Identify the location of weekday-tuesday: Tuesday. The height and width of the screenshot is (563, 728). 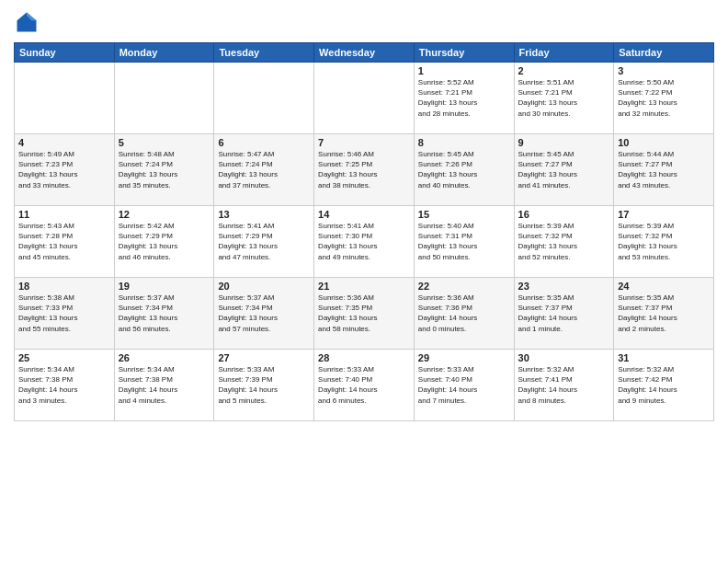
(265, 53).